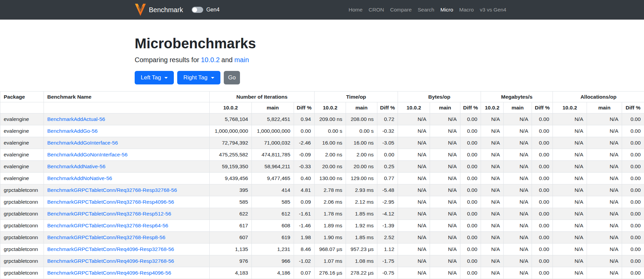  Describe the element at coordinates (273, 178) in the screenshot. I see `metric-cell: 9,477,465` at that location.